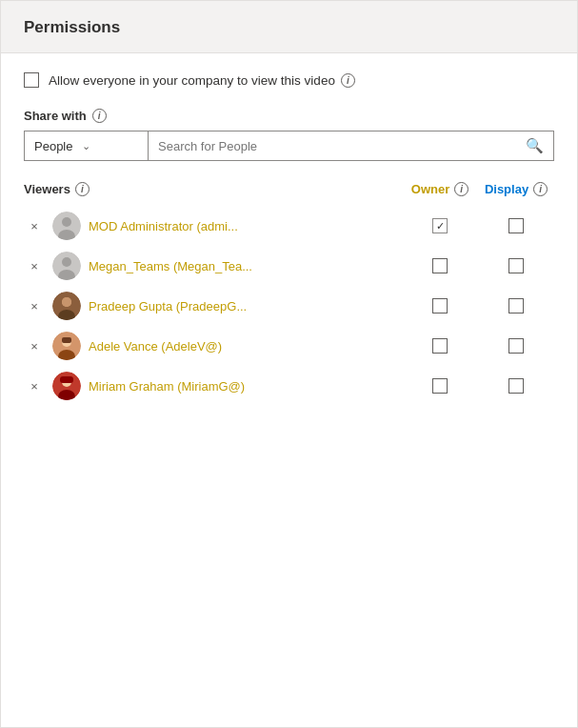 The height and width of the screenshot is (728, 578). What do you see at coordinates (289, 306) in the screenshot?
I see `table-row: × Pradeep Gupta (PradeepG...` at bounding box center [289, 306].